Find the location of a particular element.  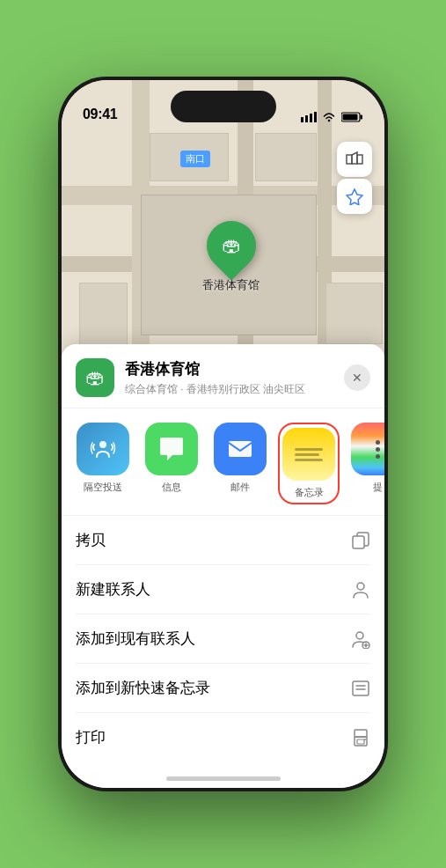

venue-name: 香港体育馆 is located at coordinates (234, 370).